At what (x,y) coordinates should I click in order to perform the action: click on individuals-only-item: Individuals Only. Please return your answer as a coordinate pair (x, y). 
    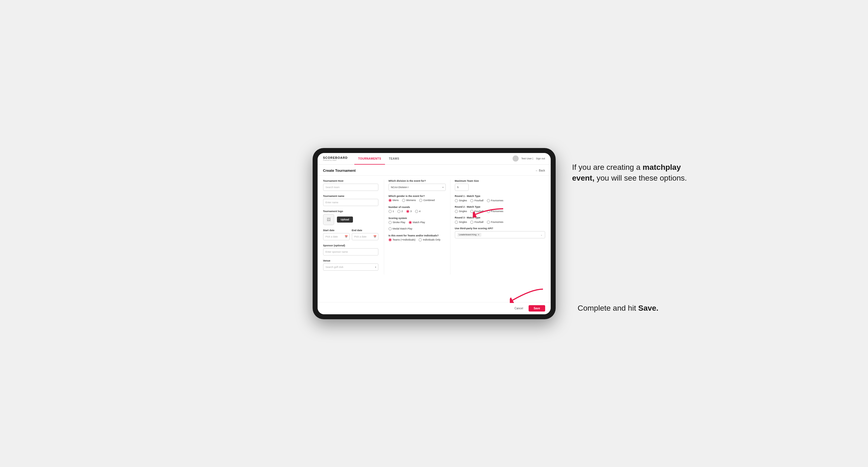
    Looking at the image, I should click on (430, 240).